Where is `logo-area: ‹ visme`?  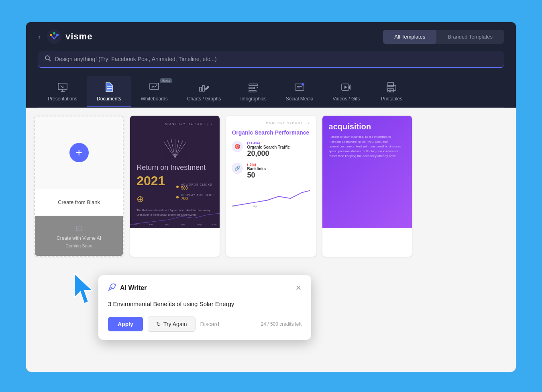
logo-area: ‹ visme is located at coordinates (65, 37).